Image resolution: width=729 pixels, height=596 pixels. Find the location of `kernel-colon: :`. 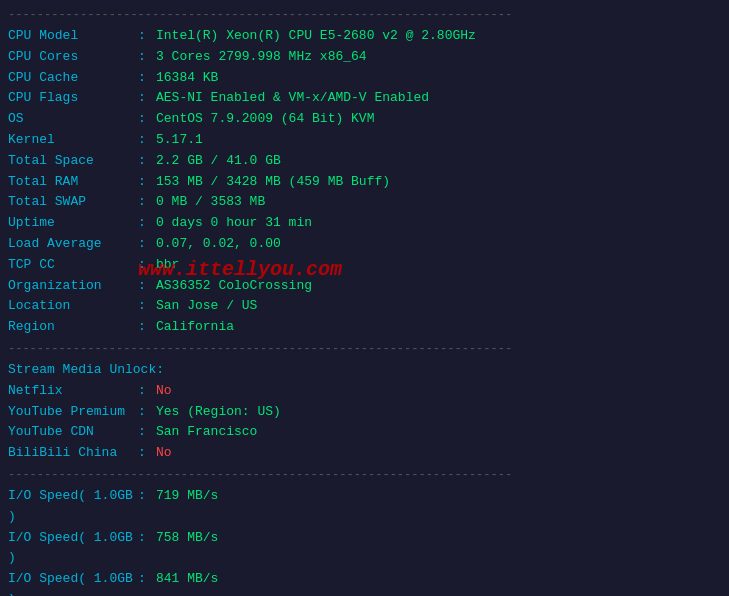

kernel-colon: : is located at coordinates (147, 140).